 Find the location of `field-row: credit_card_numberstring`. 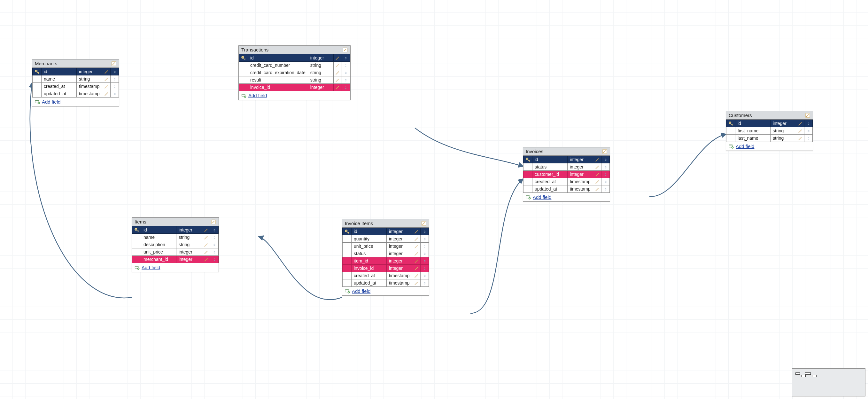

field-row: credit_card_numberstring is located at coordinates (294, 65).